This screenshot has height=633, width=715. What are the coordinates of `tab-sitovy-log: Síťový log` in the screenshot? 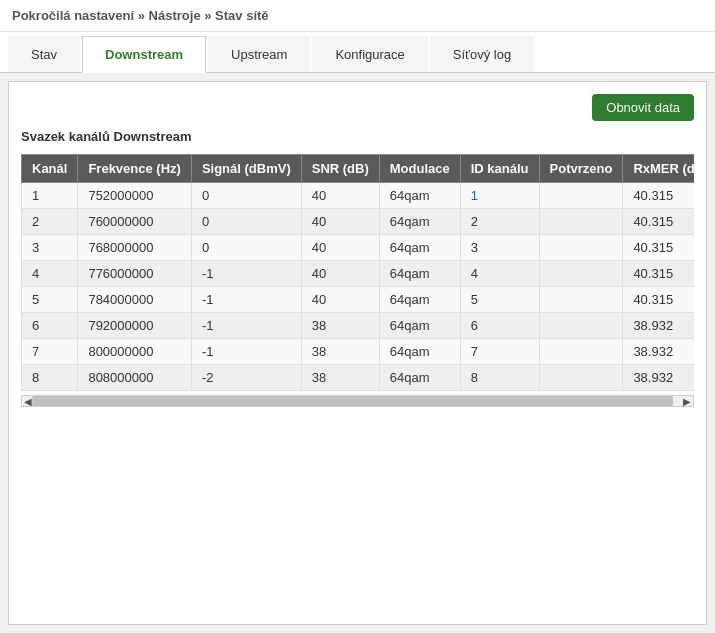 It's located at (482, 54).